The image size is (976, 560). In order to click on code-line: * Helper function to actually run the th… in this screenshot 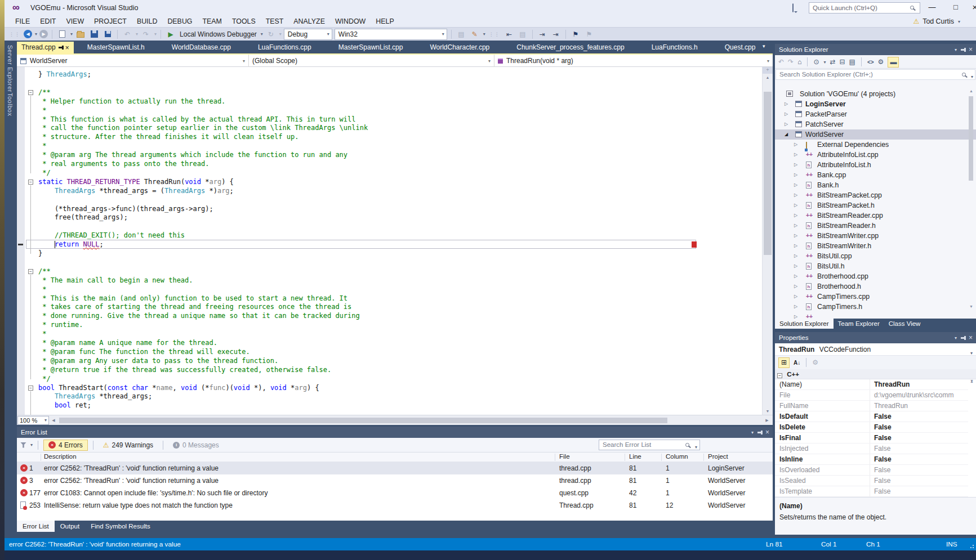, I will do `click(132, 102)`.